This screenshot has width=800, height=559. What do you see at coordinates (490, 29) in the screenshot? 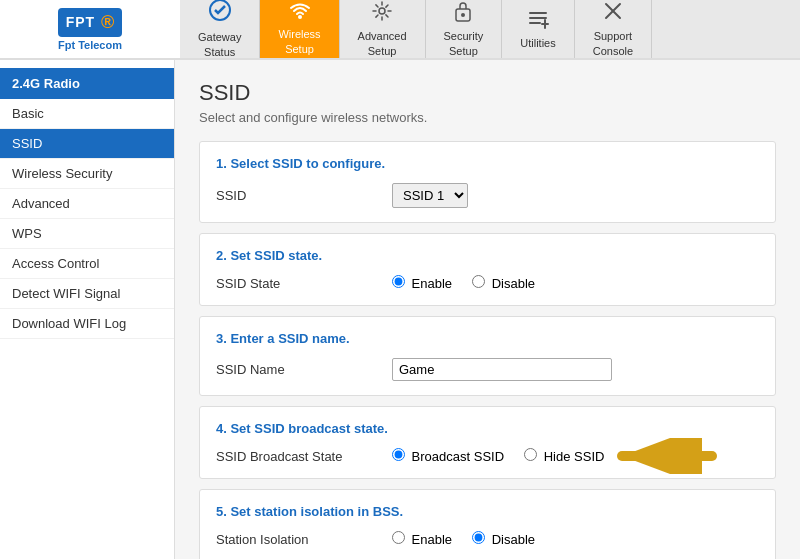
I see `nav-bar: GatewayStatus WirelessSetup AdvancedSetu…` at bounding box center [490, 29].